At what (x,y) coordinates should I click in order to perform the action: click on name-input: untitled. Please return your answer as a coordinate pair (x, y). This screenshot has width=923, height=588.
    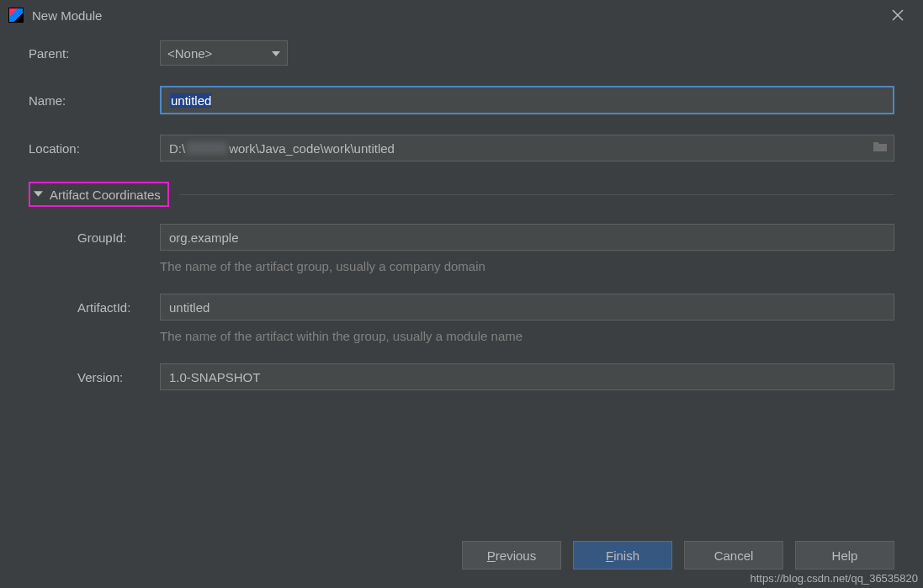
    Looking at the image, I should click on (527, 100).